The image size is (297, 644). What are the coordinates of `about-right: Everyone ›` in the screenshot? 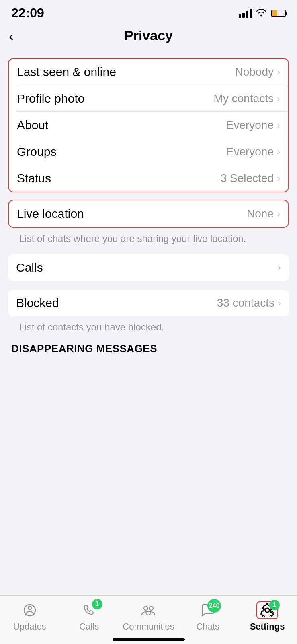 It's located at (253, 125).